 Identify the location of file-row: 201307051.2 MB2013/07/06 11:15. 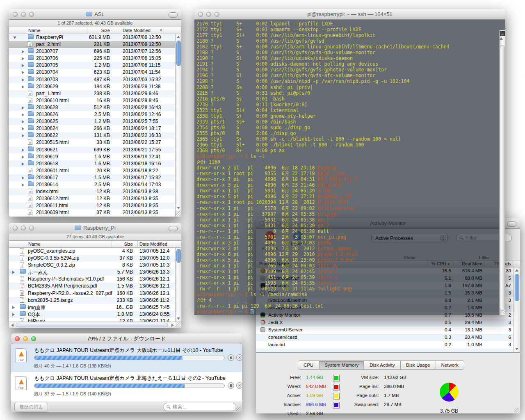
(95, 66).